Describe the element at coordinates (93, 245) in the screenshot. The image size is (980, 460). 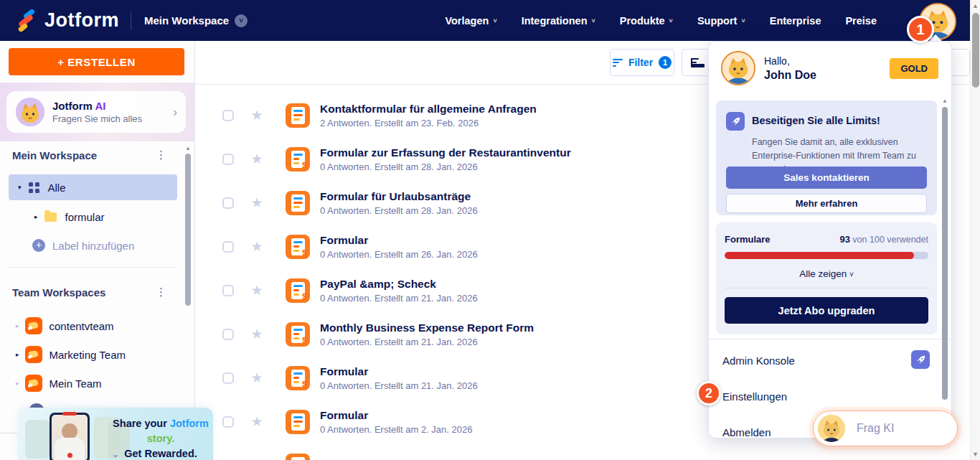
I see `add-label-button: + Label hinzufügen` at that location.